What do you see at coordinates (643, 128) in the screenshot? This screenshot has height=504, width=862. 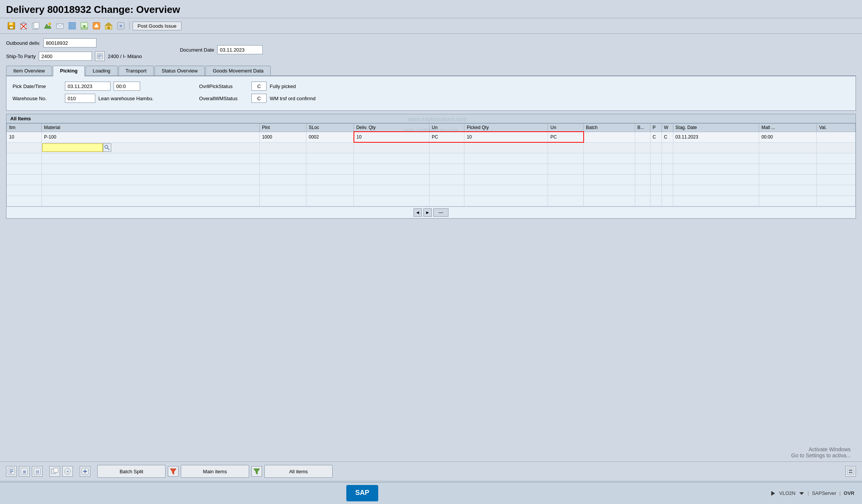 I see `col-b: B...` at bounding box center [643, 128].